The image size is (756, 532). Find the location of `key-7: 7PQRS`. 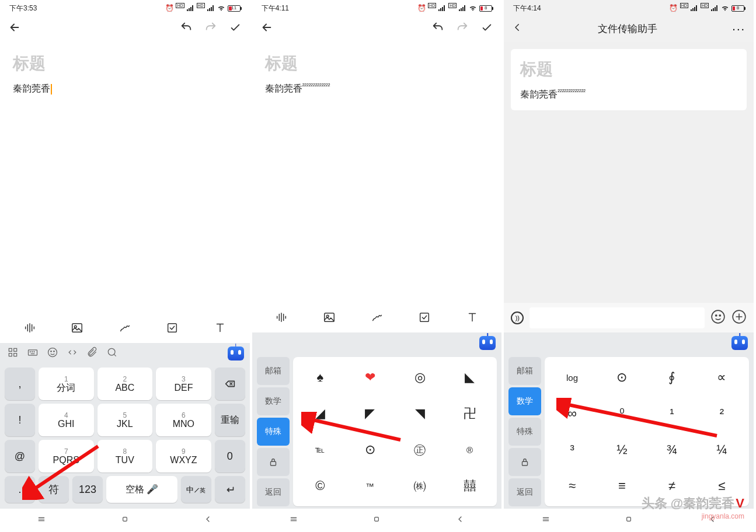

key-7: 7PQRS is located at coordinates (67, 456).